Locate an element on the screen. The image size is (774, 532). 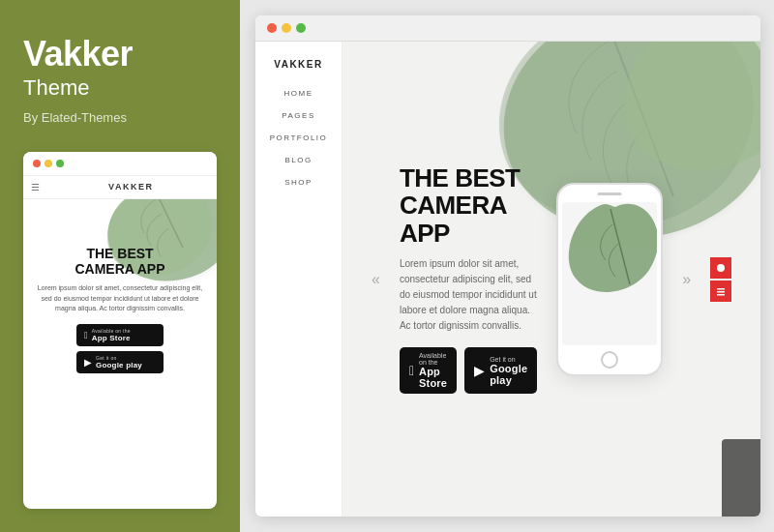
googleplay-badge: ▶ Get it on Google play is located at coordinates (501, 370).